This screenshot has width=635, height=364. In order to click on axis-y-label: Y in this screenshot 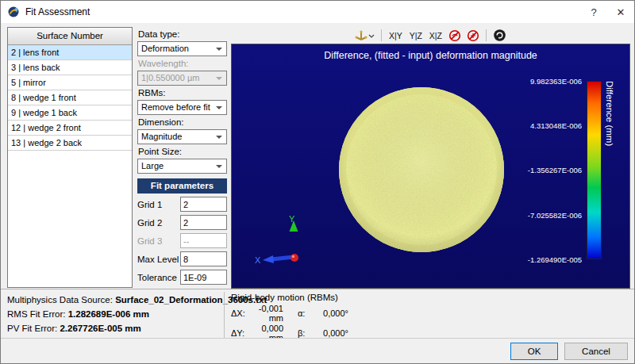, I will do `click(292, 219)`.